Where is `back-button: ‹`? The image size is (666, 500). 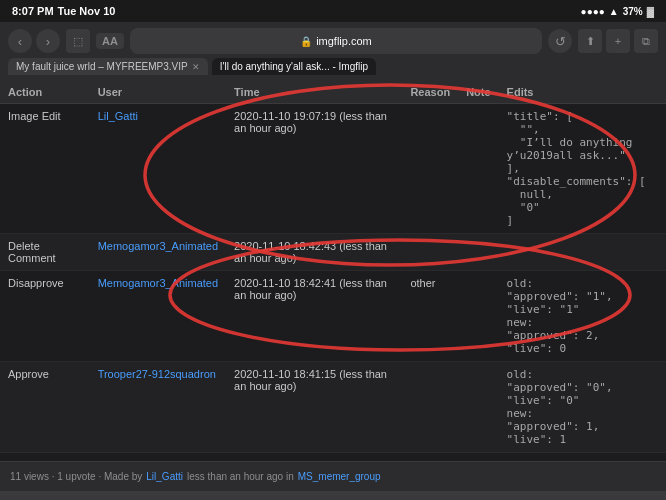
back-button: ‹ is located at coordinates (20, 41).